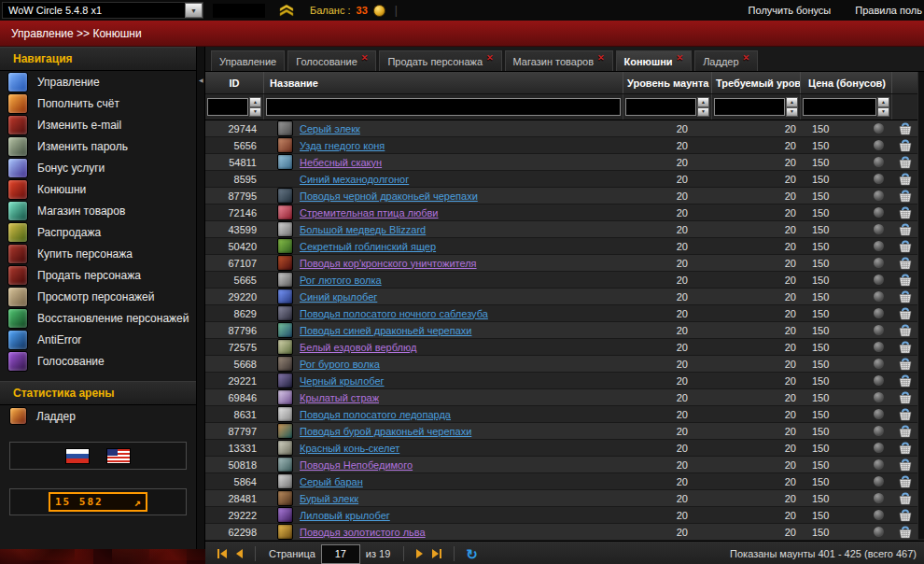 The width and height of the screenshot is (924, 564). What do you see at coordinates (98, 360) in the screenshot?
I see `sidebar-item-voting: Голосование` at bounding box center [98, 360].